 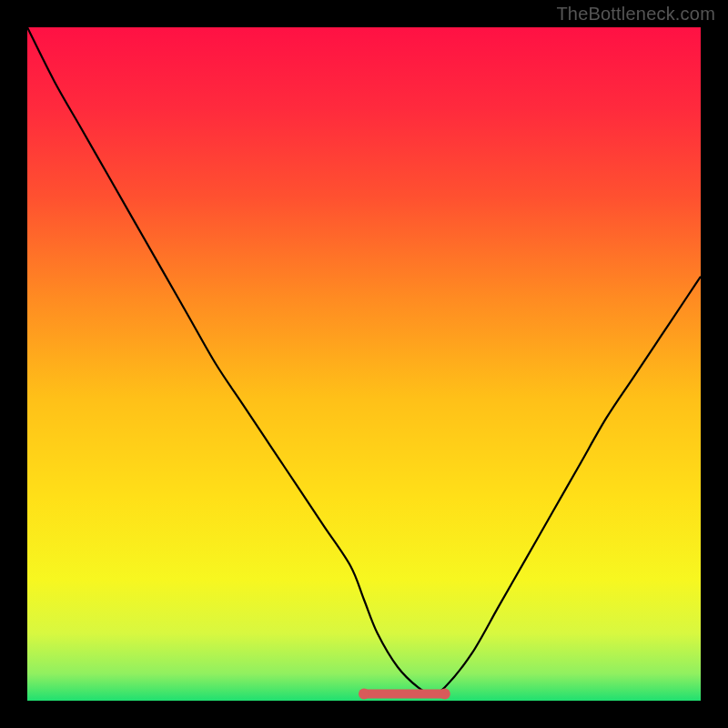 What do you see at coordinates (404, 694) in the screenshot?
I see `trough-highlight` at bounding box center [404, 694].